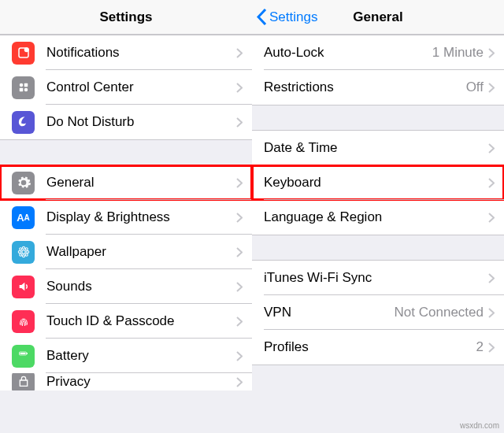 This screenshot has width=504, height=433. Describe the element at coordinates (378, 183) in the screenshot. I see `row-keyboard: Keyboard` at that location.